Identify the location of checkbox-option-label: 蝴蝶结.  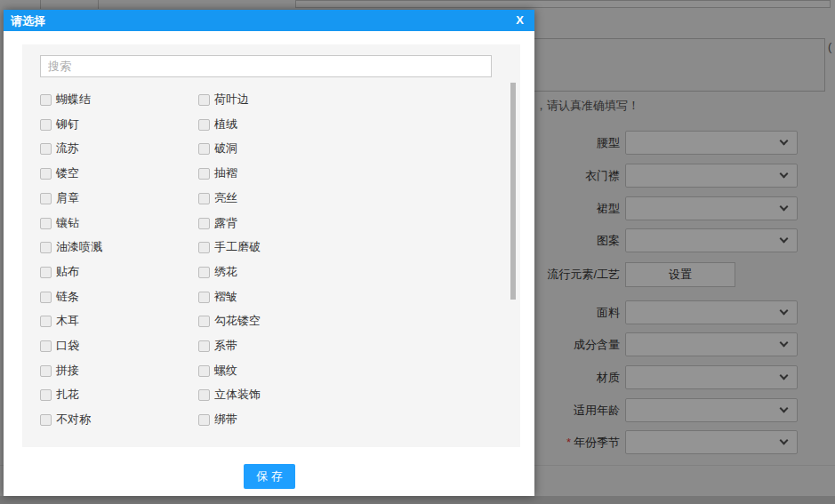
(73, 100).